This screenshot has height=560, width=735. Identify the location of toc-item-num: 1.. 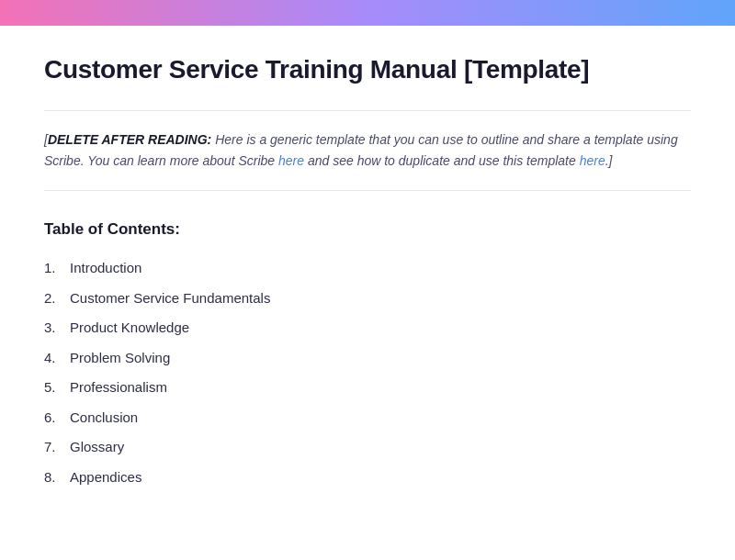
(57, 268).